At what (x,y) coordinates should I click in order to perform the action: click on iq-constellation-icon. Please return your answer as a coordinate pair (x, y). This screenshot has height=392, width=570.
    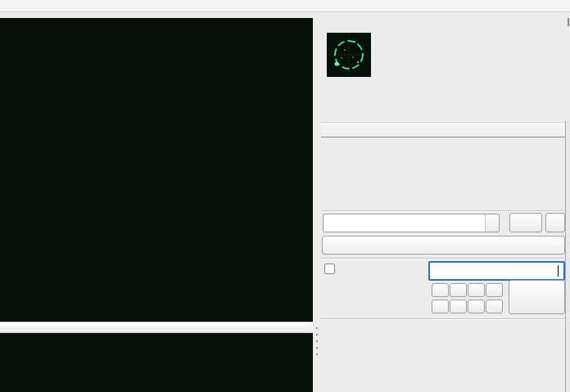
    Looking at the image, I should click on (349, 55).